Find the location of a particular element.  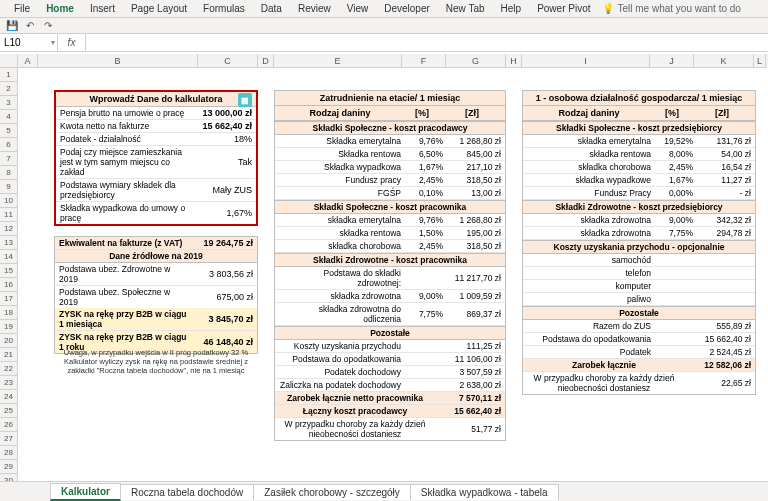

save-icon: 💾 is located at coordinates (12, 26).